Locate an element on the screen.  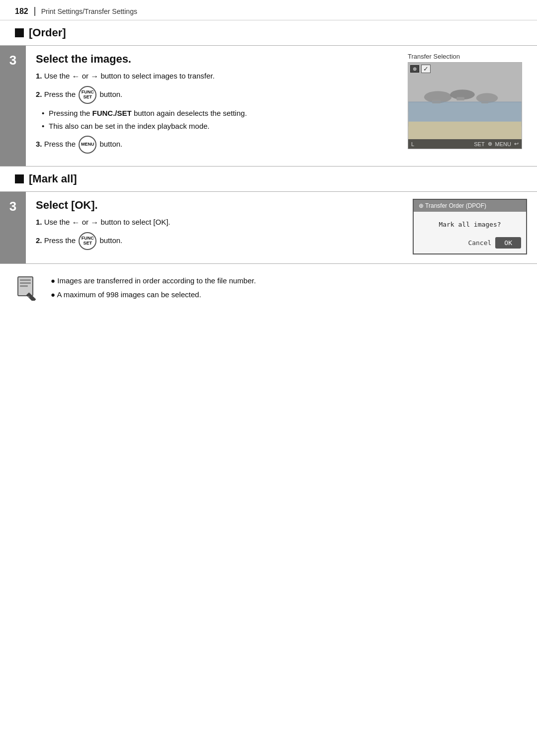
step3-mark-instruction-2: 2. Press the FUNCSET button. is located at coordinates (218, 241).